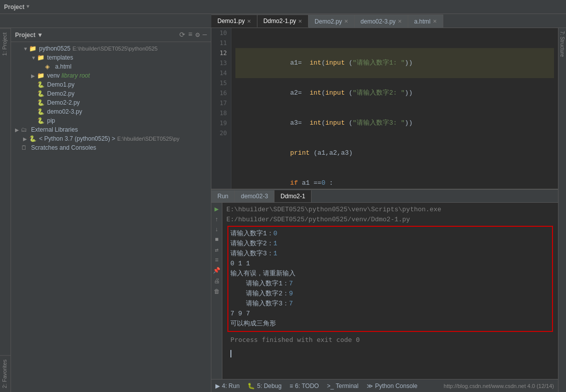  Describe the element at coordinates (216, 209) in the screenshot. I see `run-play-button: ▶` at that location.